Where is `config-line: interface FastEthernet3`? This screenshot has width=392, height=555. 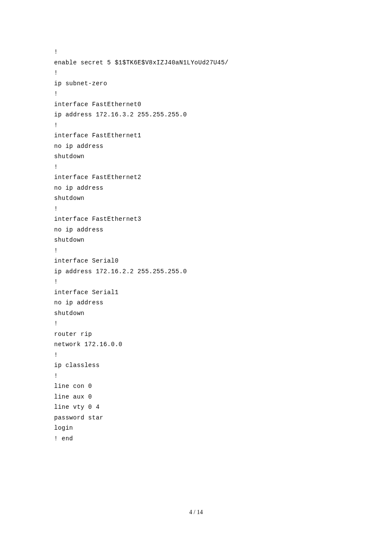
config-line: interface FastEthernet3 is located at coordinates (223, 219).